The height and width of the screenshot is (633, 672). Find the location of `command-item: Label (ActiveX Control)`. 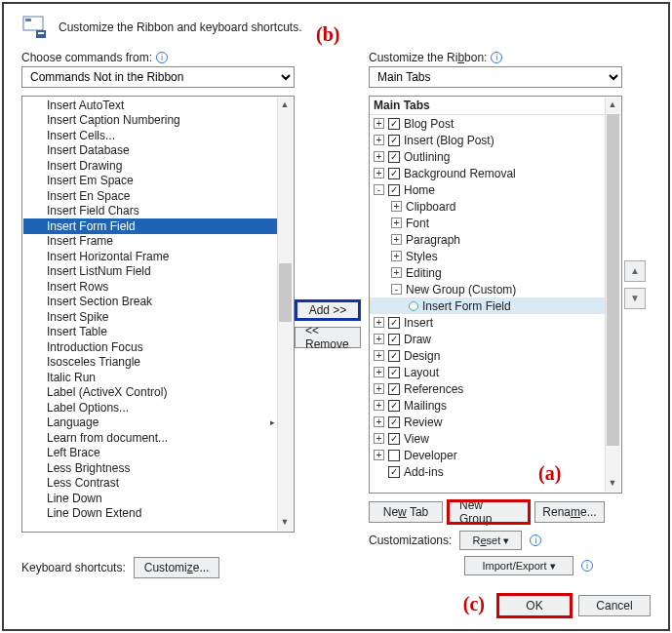

command-item: Label (ActiveX Control) is located at coordinates (150, 393).